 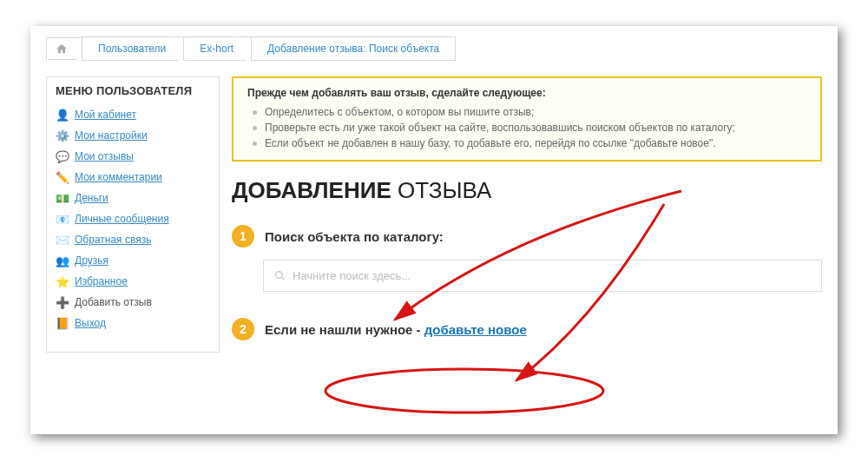 What do you see at coordinates (354, 236) in the screenshot?
I see `step-label: Поиск объекта по каталогу:` at bounding box center [354, 236].